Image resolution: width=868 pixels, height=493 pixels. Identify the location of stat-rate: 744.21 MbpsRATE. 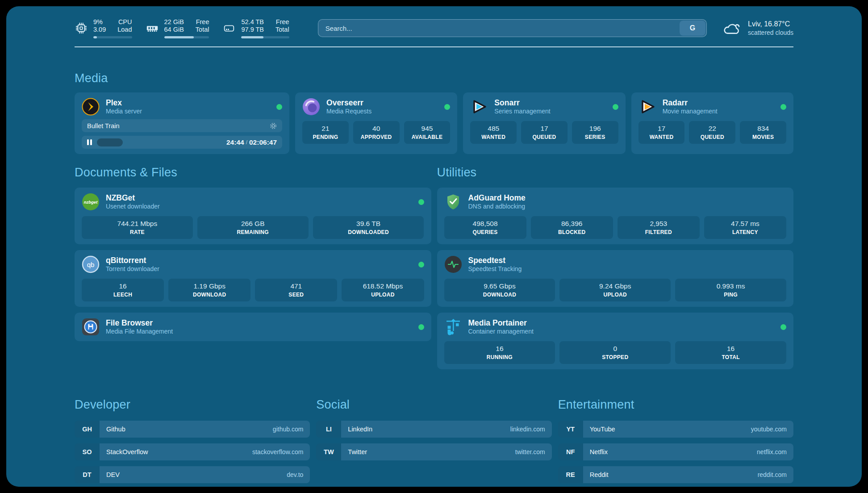
(138, 228).